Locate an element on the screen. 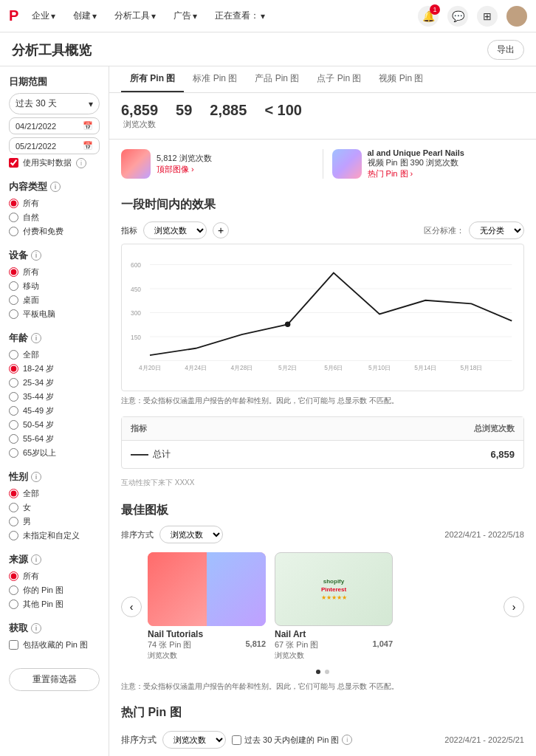 The height and width of the screenshot is (756, 536). age-18-24: 18-24 岁 is located at coordinates (55, 369).